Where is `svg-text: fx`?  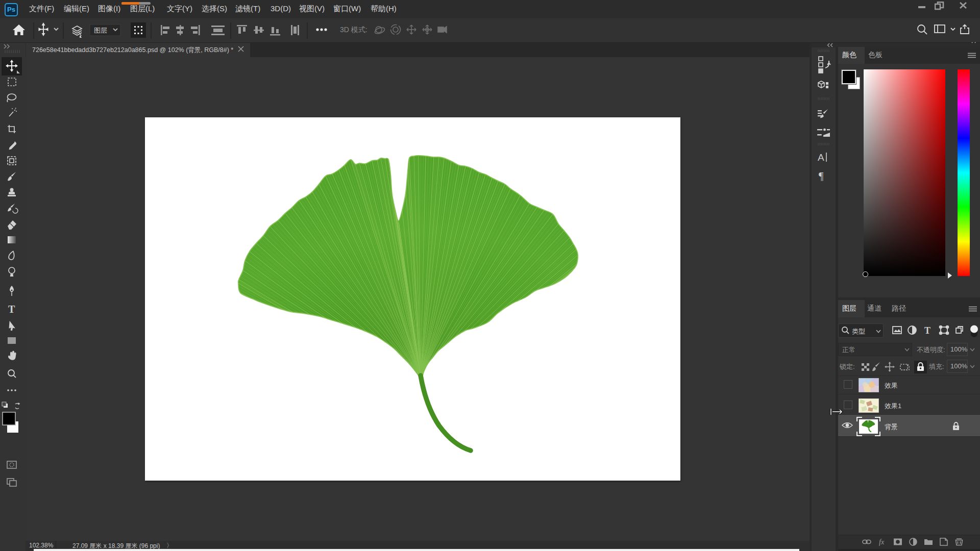 svg-text: fx is located at coordinates (882, 542).